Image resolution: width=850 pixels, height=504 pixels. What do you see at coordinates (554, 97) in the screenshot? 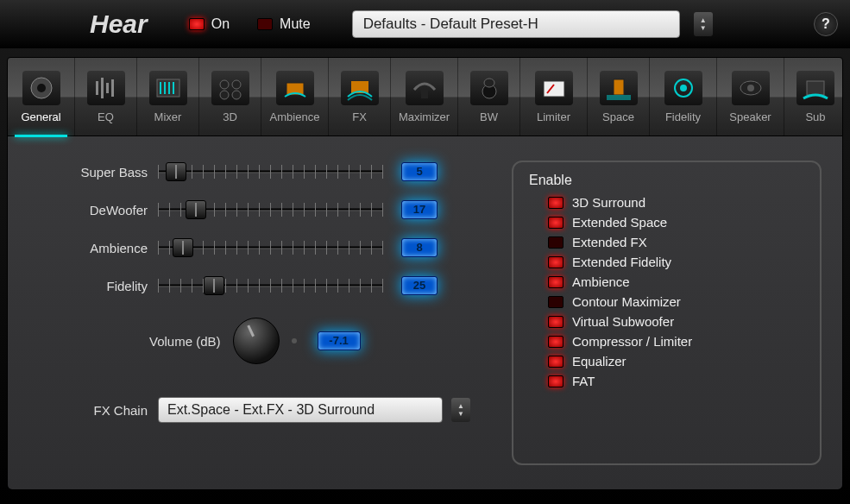
I see `tab-limiter: Limiter` at bounding box center [554, 97].